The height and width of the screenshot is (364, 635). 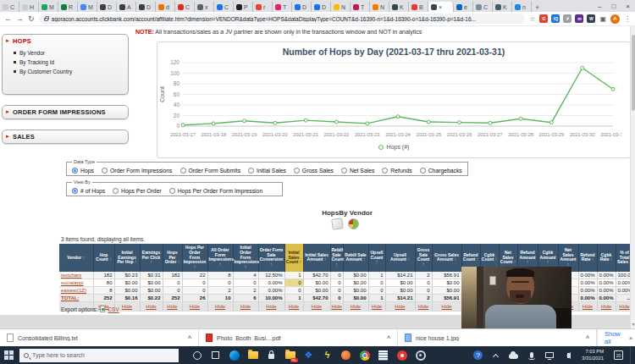 I want to click on help-icon: ?, so click(x=478, y=356).